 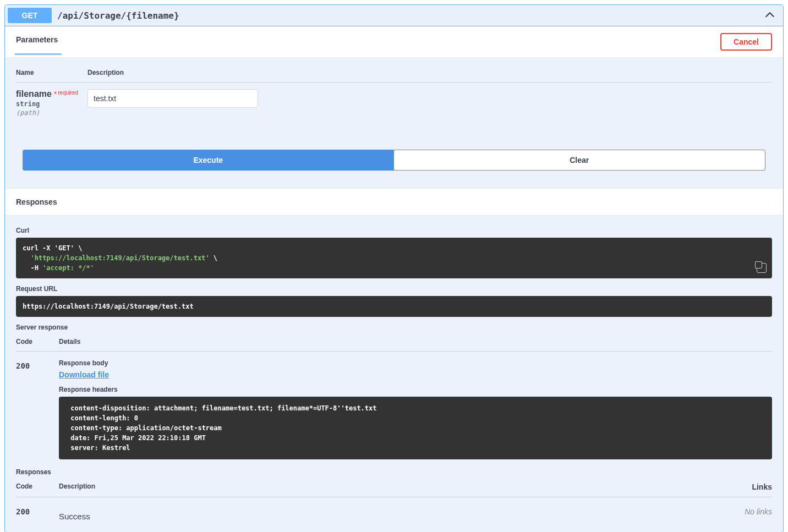 I want to click on doc-response-links: No links, so click(x=758, y=511).